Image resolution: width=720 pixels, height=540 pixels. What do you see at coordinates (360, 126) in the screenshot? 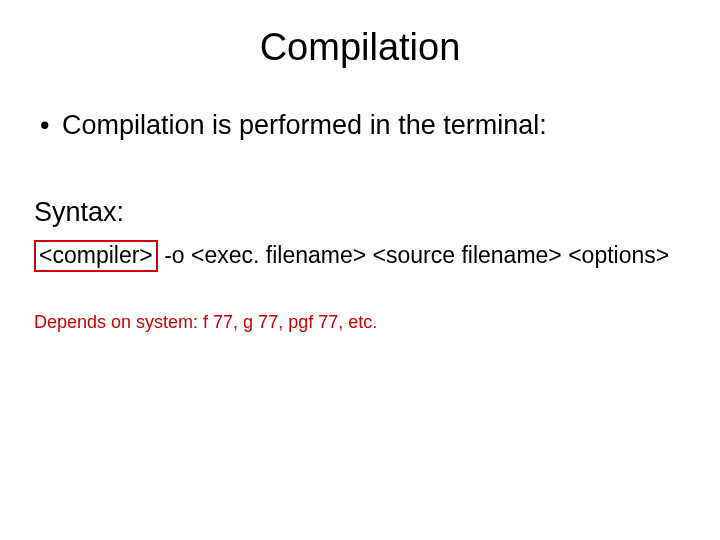
I see `bullet-list: Compilation is performed in the terminal…` at bounding box center [360, 126].